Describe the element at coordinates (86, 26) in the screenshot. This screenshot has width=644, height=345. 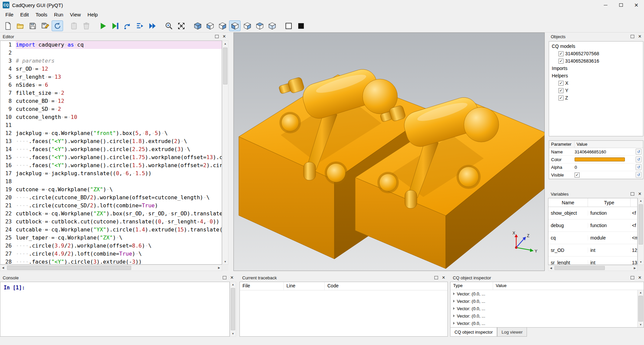
I see `delete-icon` at that location.